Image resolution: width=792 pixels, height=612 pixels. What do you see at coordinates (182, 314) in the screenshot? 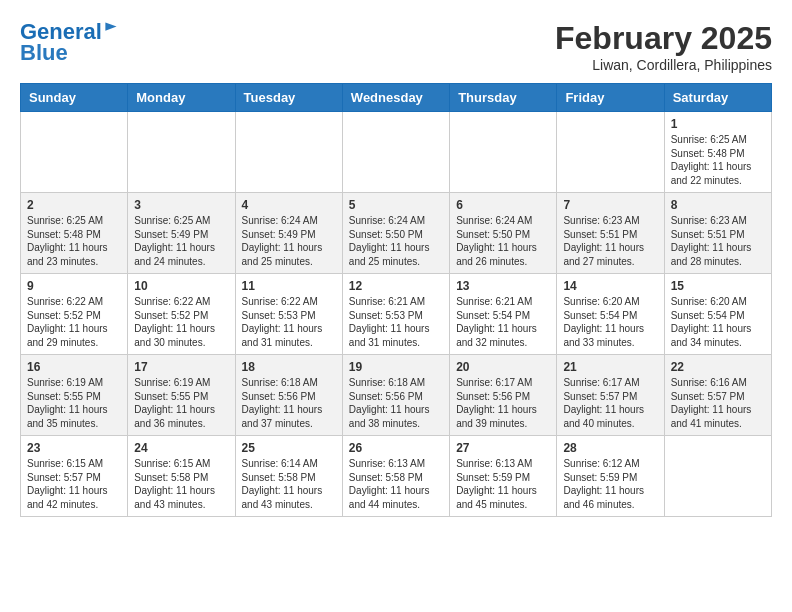
I see `day-cell: 10Sunrise: 6:22 AM Sunset: 5:52 PM Dayli…` at bounding box center [182, 314].